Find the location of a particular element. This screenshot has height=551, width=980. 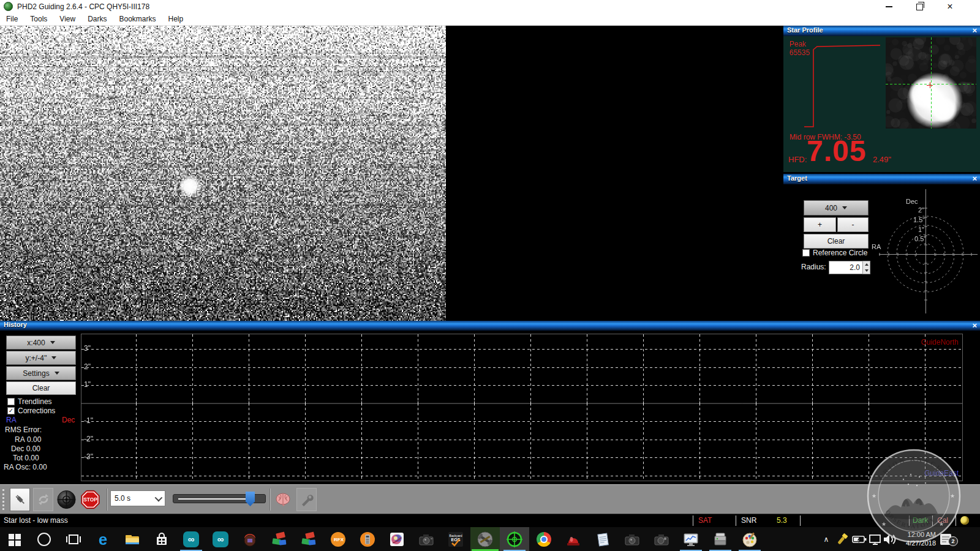

rms-tot-label: Tot is located at coordinates (18, 458).